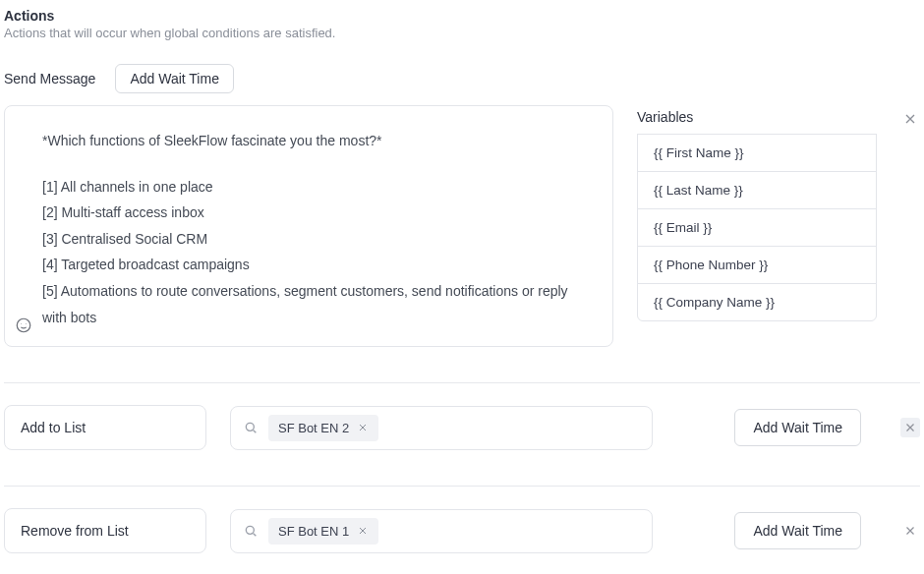  I want to click on chip-label: SF Bot EN 2, so click(314, 429).